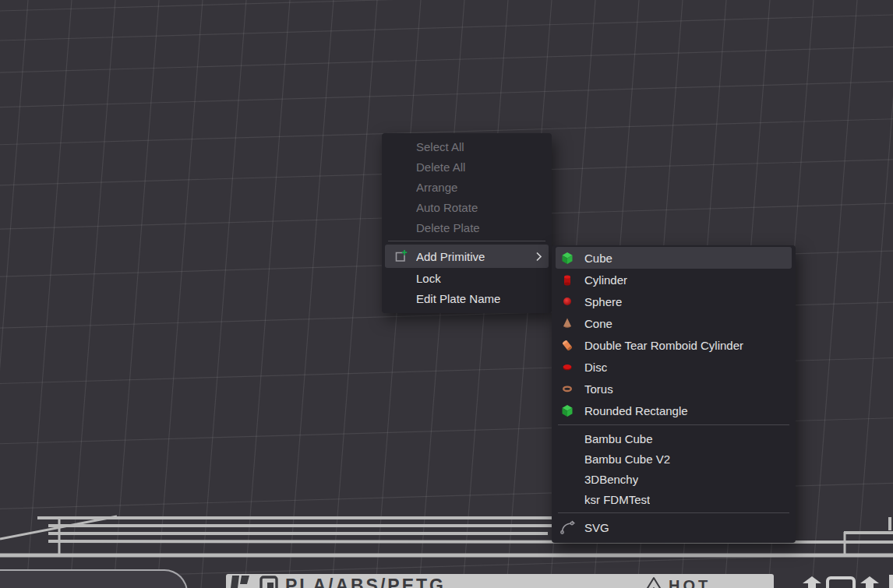  Describe the element at coordinates (627, 459) in the screenshot. I see `submenu-item-label: Bambu Cube V2` at that location.